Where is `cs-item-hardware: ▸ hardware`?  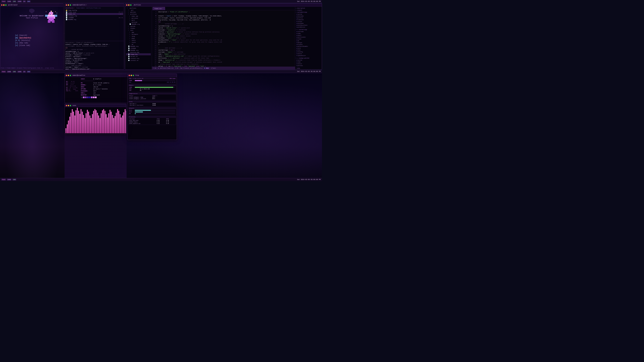 cs-item-hardware: ▸ hardware is located at coordinates (138, 34).